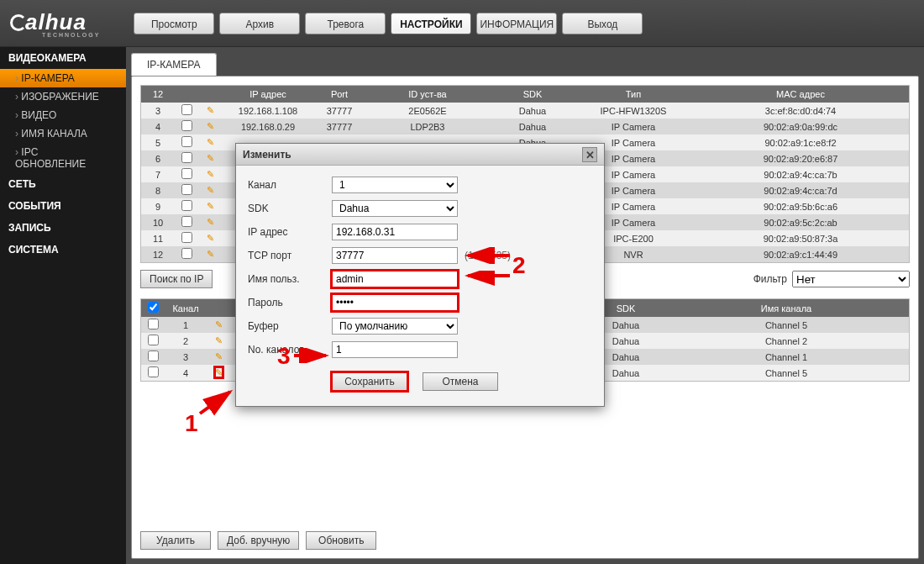 Image resolution: width=924 pixels, height=564 pixels. Describe the element at coordinates (63, 206) in the screenshot. I see `sidebar-section-events: СОБЫТИЯ` at that location.